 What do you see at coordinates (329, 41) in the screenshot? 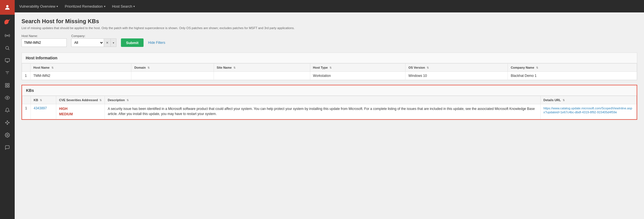
I see `filter-row: Host Name: Company: All ✕ ▾ Submit Hide …` at bounding box center [329, 41].